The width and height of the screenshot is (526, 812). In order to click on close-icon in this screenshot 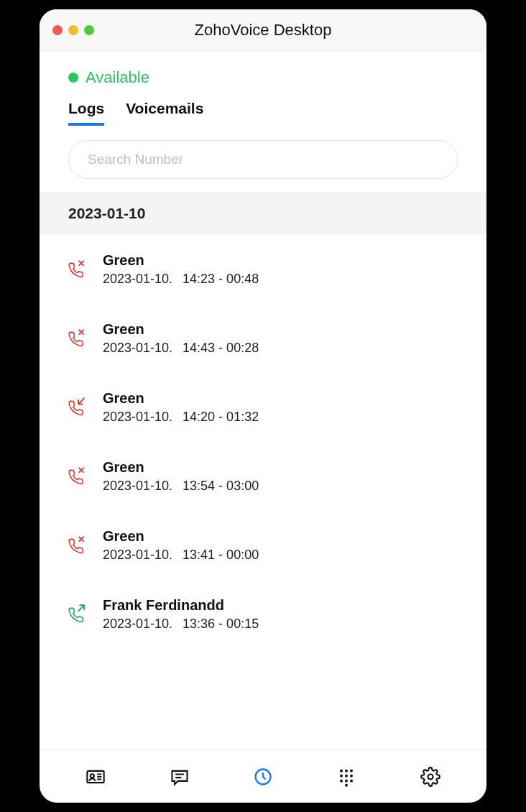, I will do `click(57, 30)`.